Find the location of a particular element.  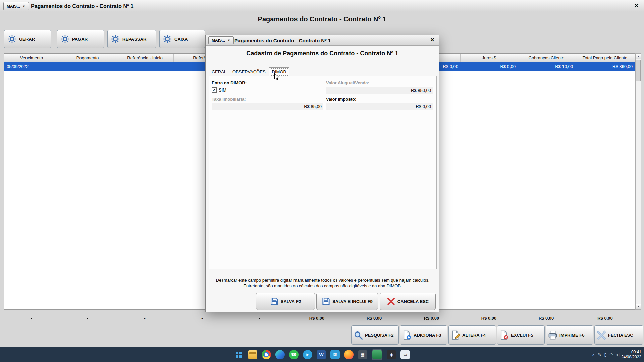

clock-time: 09:41 is located at coordinates (636, 352).